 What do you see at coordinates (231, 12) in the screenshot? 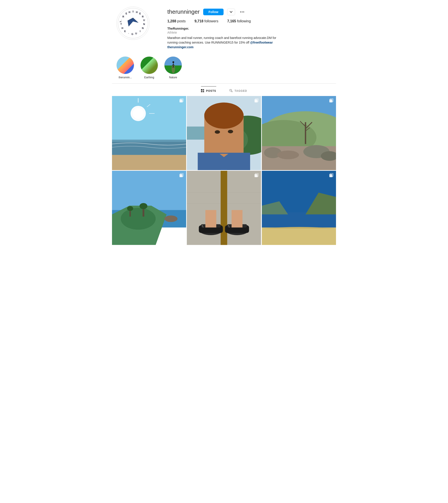
I see `dropdown-button` at bounding box center [231, 12].